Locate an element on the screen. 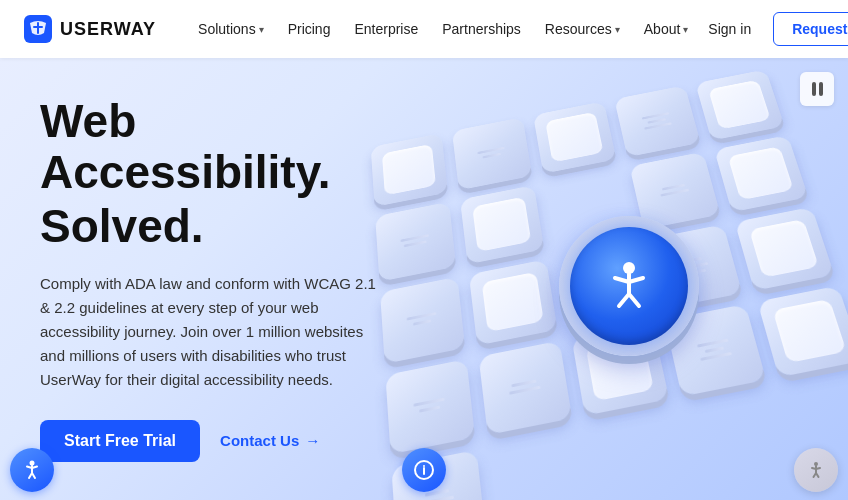 The width and height of the screenshot is (848, 500). bottom-center-info-button is located at coordinates (424, 470).